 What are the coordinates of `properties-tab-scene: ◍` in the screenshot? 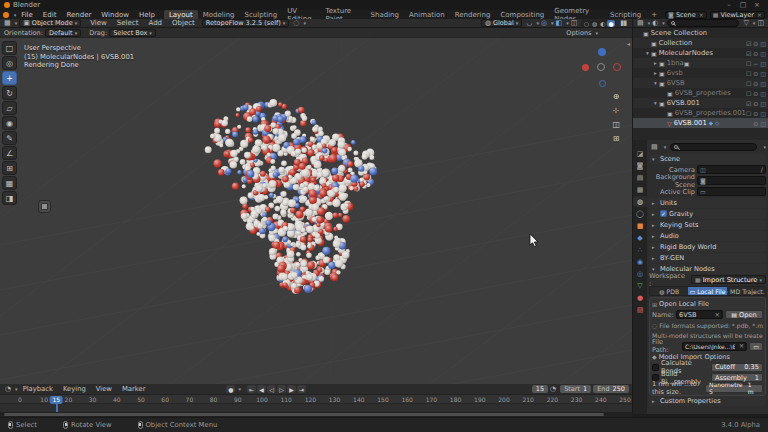 It's located at (640, 202).